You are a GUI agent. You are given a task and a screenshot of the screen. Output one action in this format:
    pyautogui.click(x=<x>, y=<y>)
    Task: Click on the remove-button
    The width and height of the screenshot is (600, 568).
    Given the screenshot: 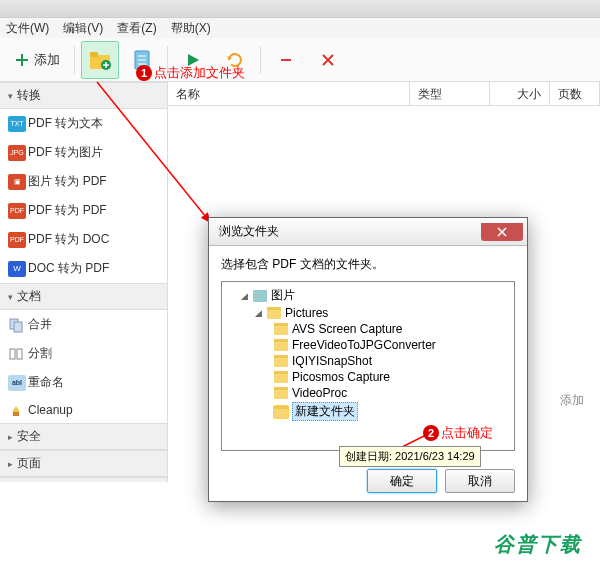 What is the action you would take?
    pyautogui.click(x=286, y=60)
    